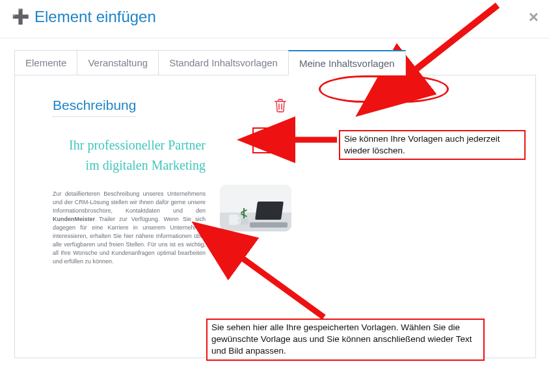  Describe the element at coordinates (533, 17) in the screenshot. I see `close-button: ×` at that location.